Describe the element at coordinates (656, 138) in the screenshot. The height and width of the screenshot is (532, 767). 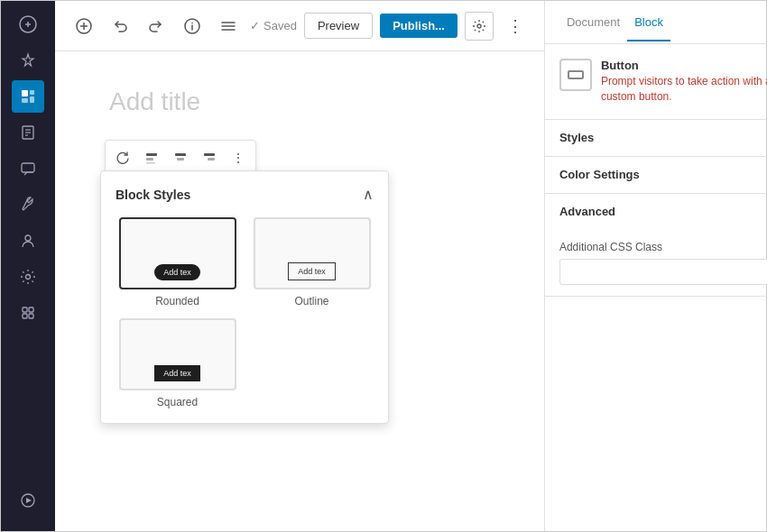
I see `styles-section-header: Styles ∨` at that location.